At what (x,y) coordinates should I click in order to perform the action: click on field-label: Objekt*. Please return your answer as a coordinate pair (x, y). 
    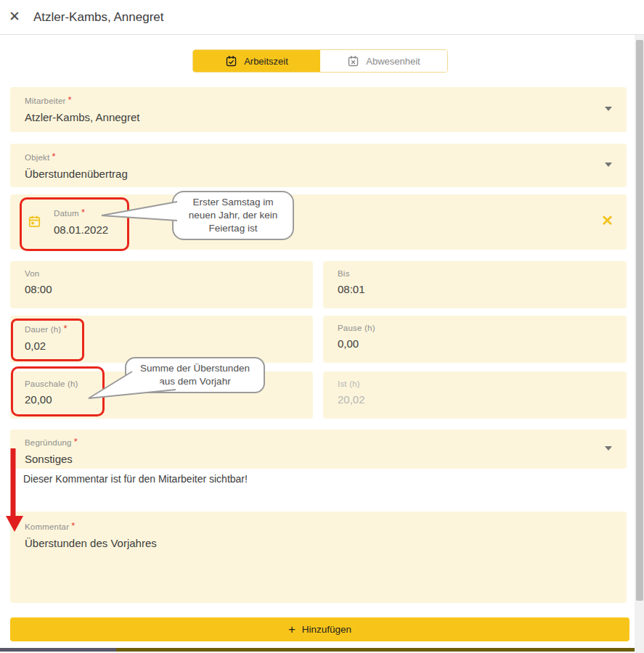
    Looking at the image, I should click on (318, 157).